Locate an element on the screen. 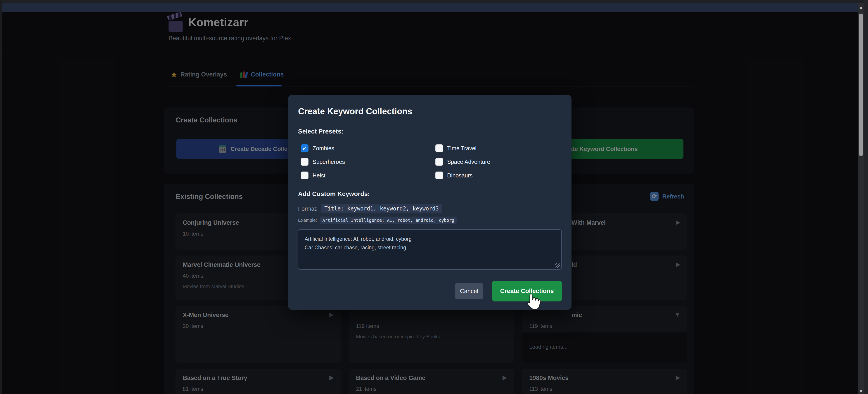 This screenshot has width=868, height=394. window-left-edge is located at coordinates (1, 197).